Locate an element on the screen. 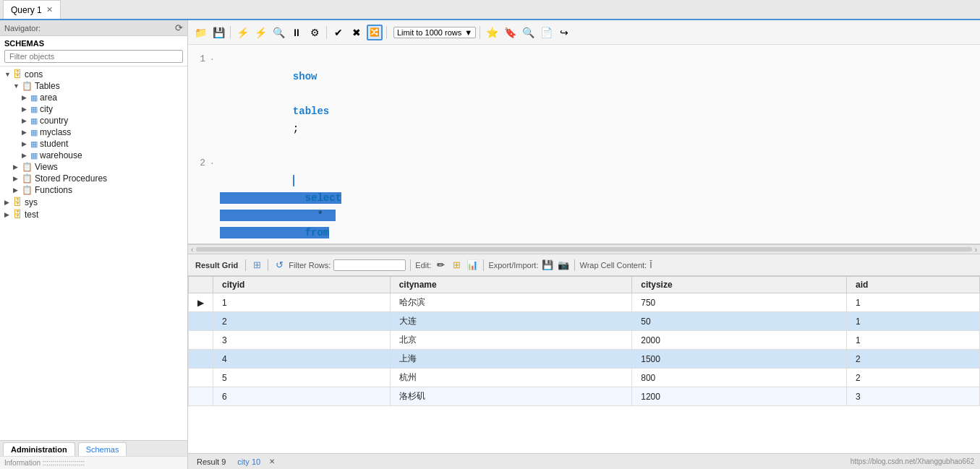 The image size is (980, 469). tree-item-warehouse: ▦ warehouse is located at coordinates (94, 155).